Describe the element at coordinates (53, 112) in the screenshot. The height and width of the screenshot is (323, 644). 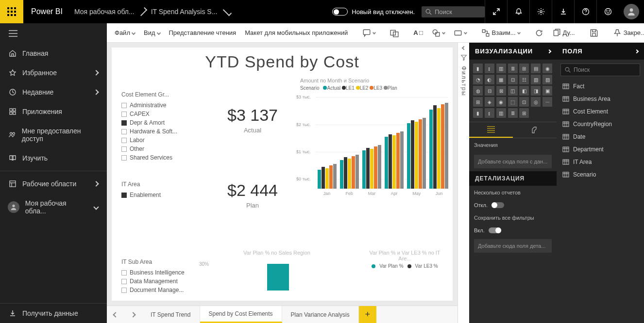
I see `nav-apps: Приложения` at that location.